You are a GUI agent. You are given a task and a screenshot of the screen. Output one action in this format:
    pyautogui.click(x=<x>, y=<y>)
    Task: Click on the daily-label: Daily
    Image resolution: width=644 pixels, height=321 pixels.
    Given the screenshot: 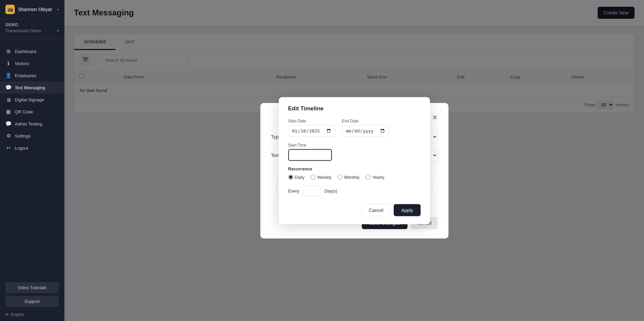 What is the action you would take?
    pyautogui.click(x=300, y=177)
    